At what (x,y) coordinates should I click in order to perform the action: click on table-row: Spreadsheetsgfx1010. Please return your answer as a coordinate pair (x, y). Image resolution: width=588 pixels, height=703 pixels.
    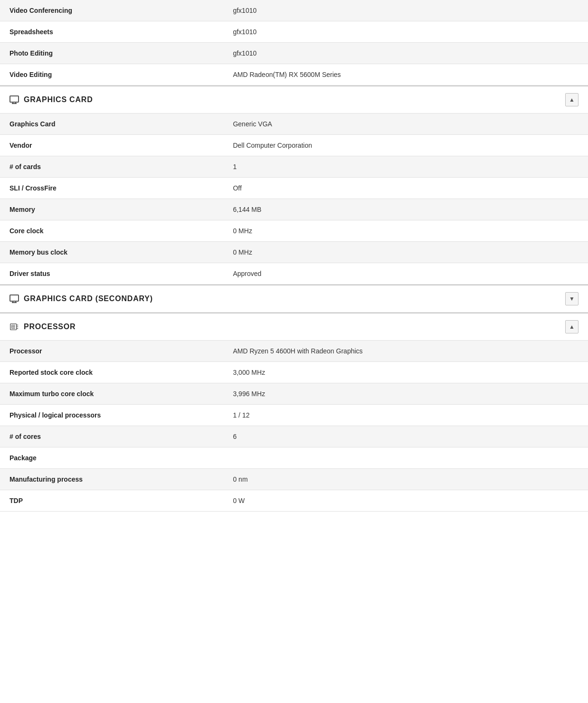
    Looking at the image, I should click on (294, 32).